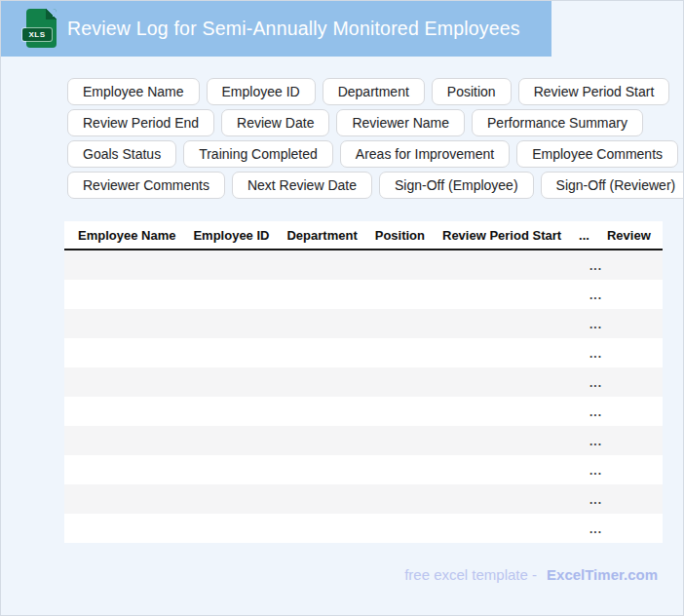  What do you see at coordinates (372, 154) in the screenshot?
I see `chip-row: Goals StatusTraining CompletedAreas for …` at bounding box center [372, 154].